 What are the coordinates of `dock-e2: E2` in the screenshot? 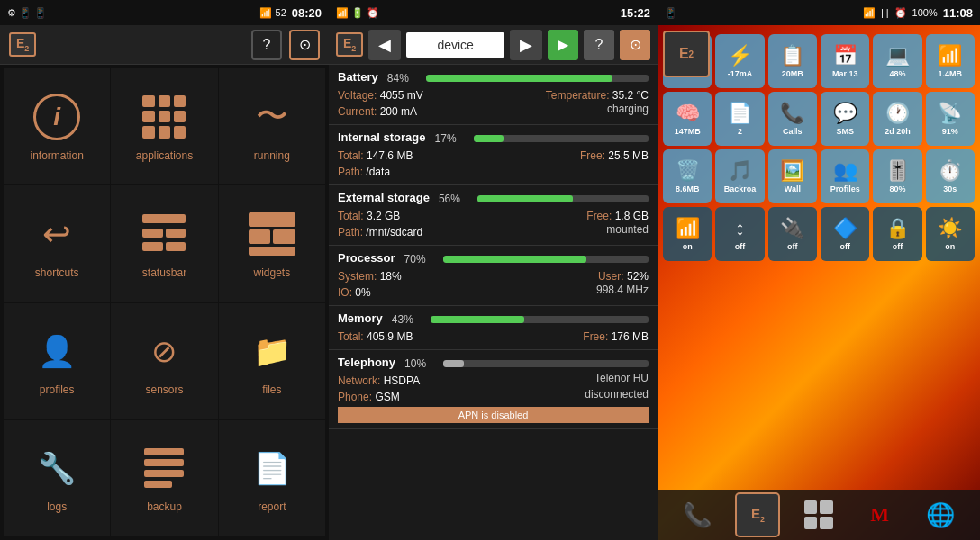 It's located at (758, 515).